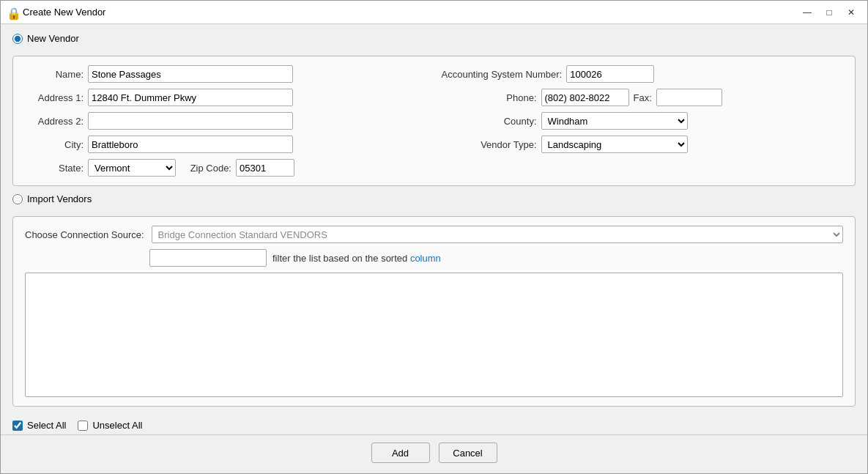 Image resolution: width=868 pixels, height=474 pixels. Describe the element at coordinates (47, 425) in the screenshot. I see `select-all-text: Select All` at that location.